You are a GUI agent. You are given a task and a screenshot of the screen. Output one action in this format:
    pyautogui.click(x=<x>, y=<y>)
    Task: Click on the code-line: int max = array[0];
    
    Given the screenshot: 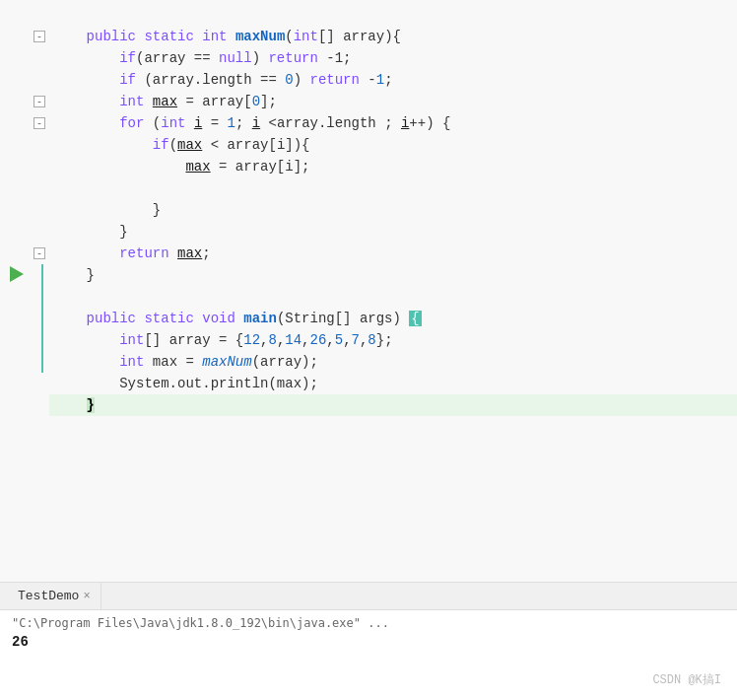 What is the action you would take?
    pyautogui.click(x=393, y=102)
    